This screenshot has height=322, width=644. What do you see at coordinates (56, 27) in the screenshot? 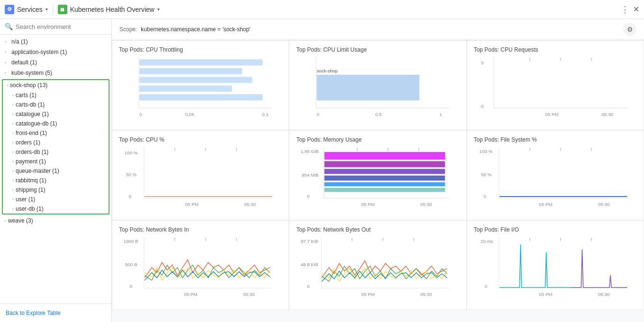
I see `search-box: 🔍` at bounding box center [56, 27].